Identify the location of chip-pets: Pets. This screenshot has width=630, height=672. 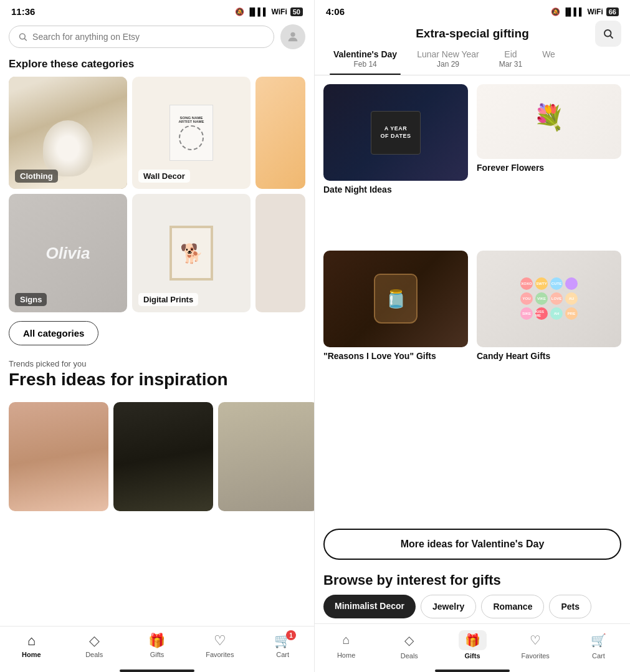
(570, 607).